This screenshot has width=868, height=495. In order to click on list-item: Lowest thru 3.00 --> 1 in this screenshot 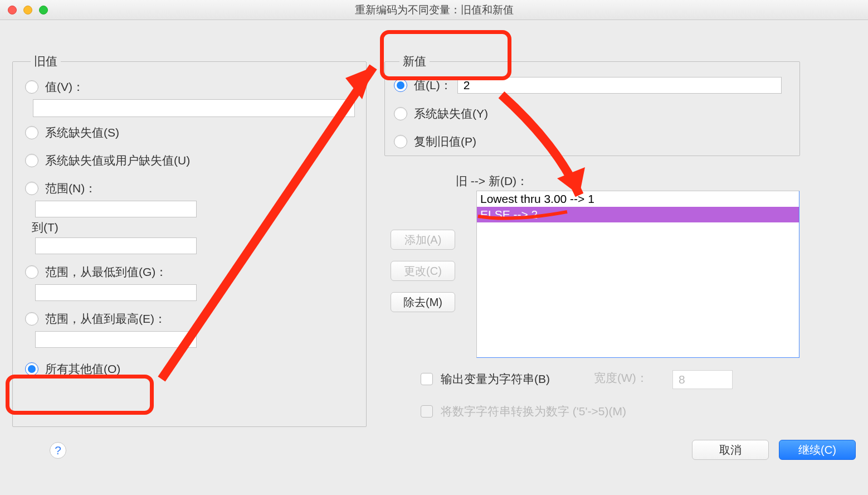, I will do `click(638, 199)`.